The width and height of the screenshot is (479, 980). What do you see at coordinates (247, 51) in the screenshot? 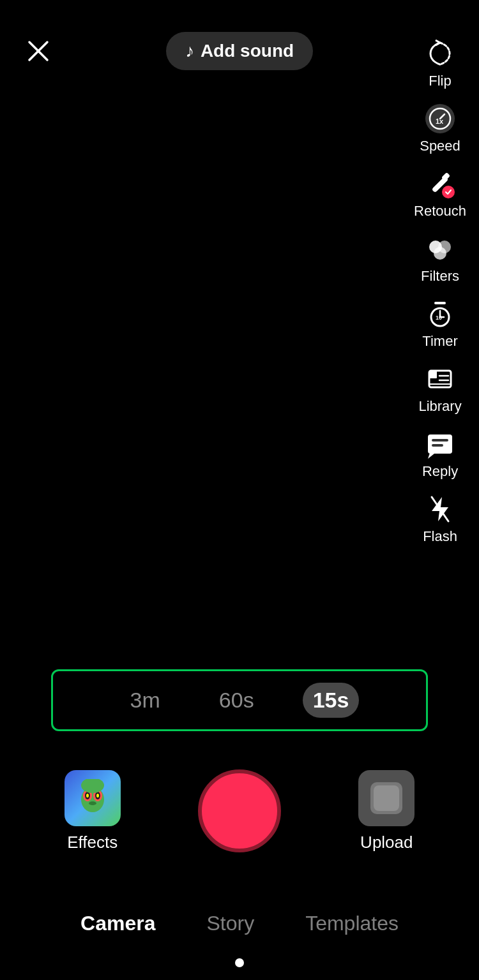
I see `add-sound-label: Add sound` at bounding box center [247, 51].